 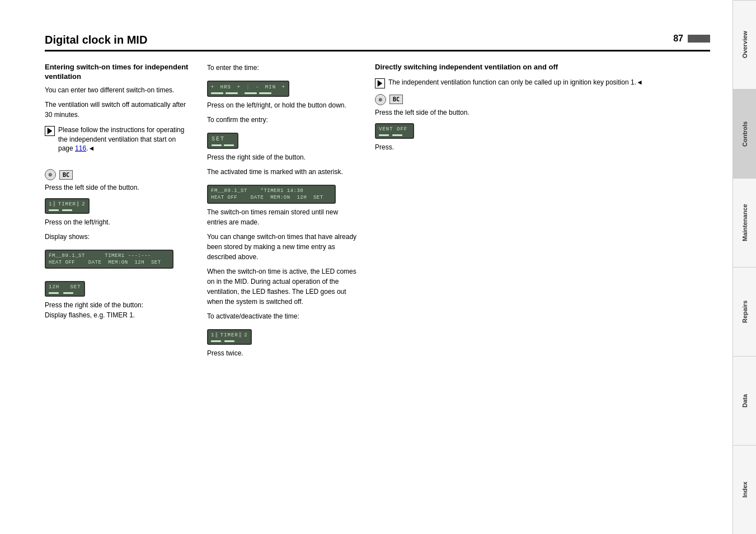 I want to click on mid-step-right: Press the right side of the button., so click(x=283, y=157).